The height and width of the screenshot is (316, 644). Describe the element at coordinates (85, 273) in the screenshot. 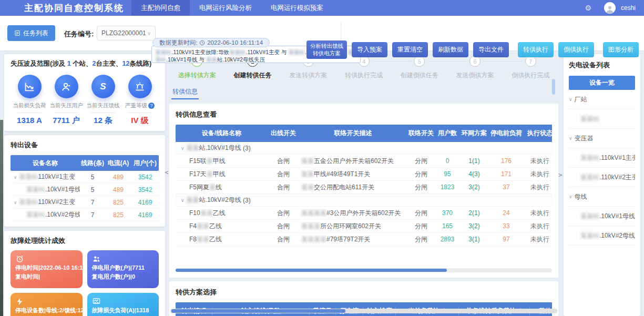

I see `fault-stats-card: 故障处理统计成效 停电时间|2022-06-10 16:11 复电时间| 停电用…` at that location.